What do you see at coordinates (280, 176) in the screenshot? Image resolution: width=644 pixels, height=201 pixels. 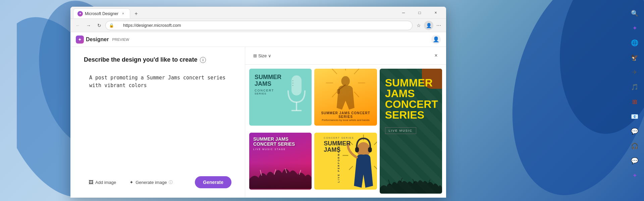 I see `card-4-crowd` at bounding box center [280, 176].